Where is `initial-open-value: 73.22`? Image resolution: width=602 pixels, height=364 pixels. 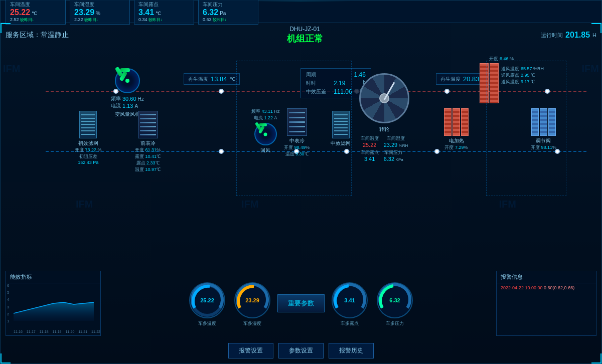
initial-open-value: 73.22 is located at coordinates (91, 150).